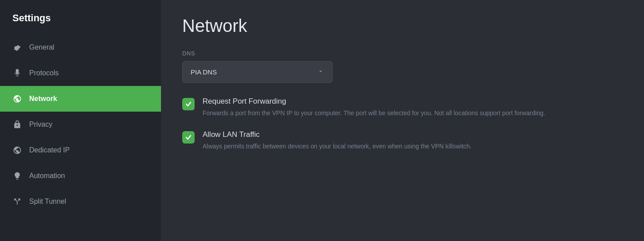 The width and height of the screenshot is (644, 241). What do you see at coordinates (43, 99) in the screenshot?
I see `sidebar-item-label: Network` at bounding box center [43, 99].